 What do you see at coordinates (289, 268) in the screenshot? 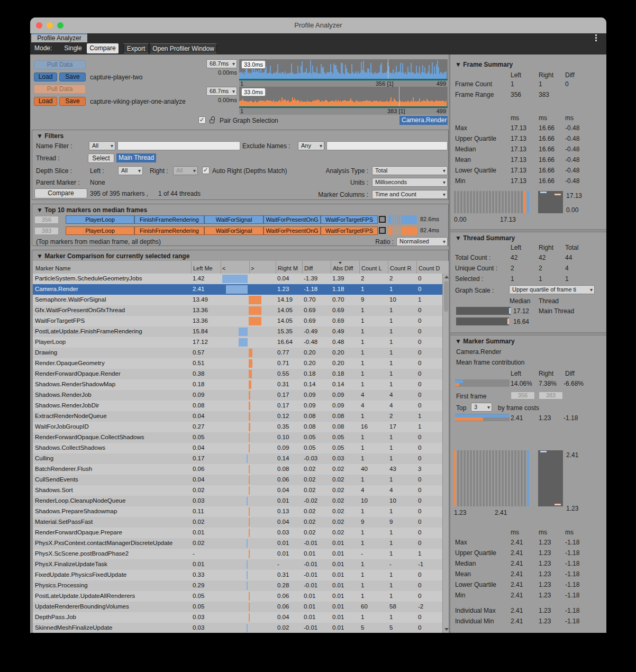
I see `col-right-median: Right M` at bounding box center [289, 268].